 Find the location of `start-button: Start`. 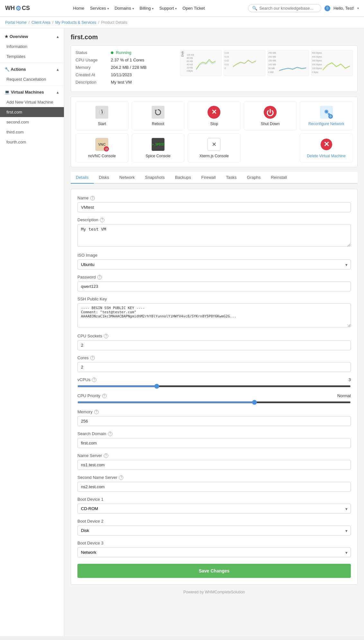

start-button: Start is located at coordinates (102, 116).